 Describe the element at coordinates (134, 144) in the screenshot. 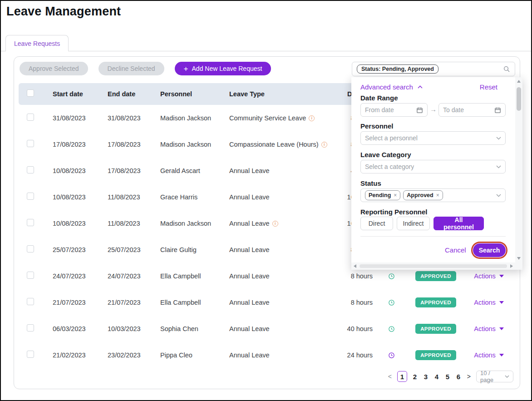

I see `end-date-cell: 17/08/2023` at that location.